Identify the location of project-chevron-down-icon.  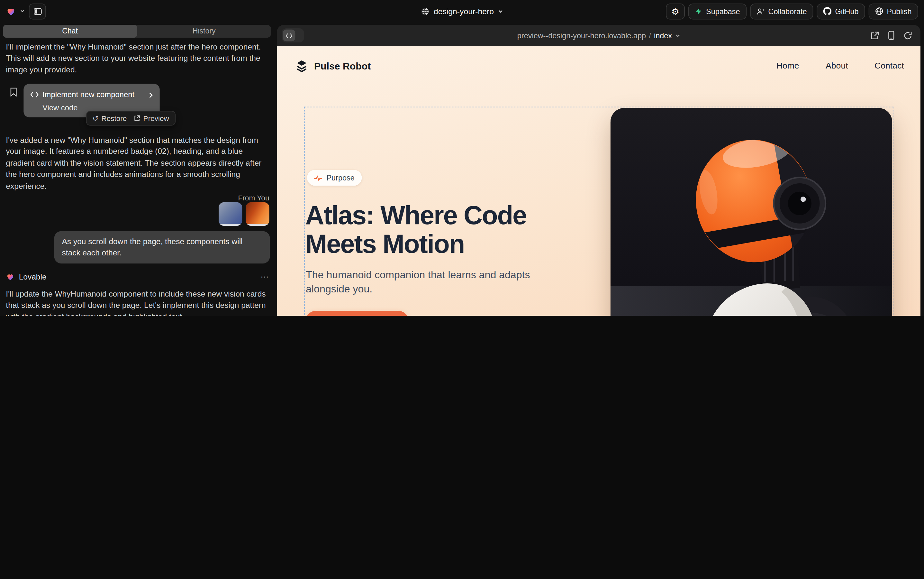
(501, 11).